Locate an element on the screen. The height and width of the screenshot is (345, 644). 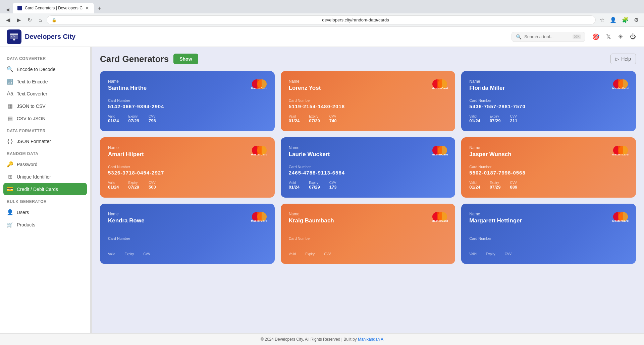
mastercard-logo-4: MasterCard is located at coordinates (259, 150).